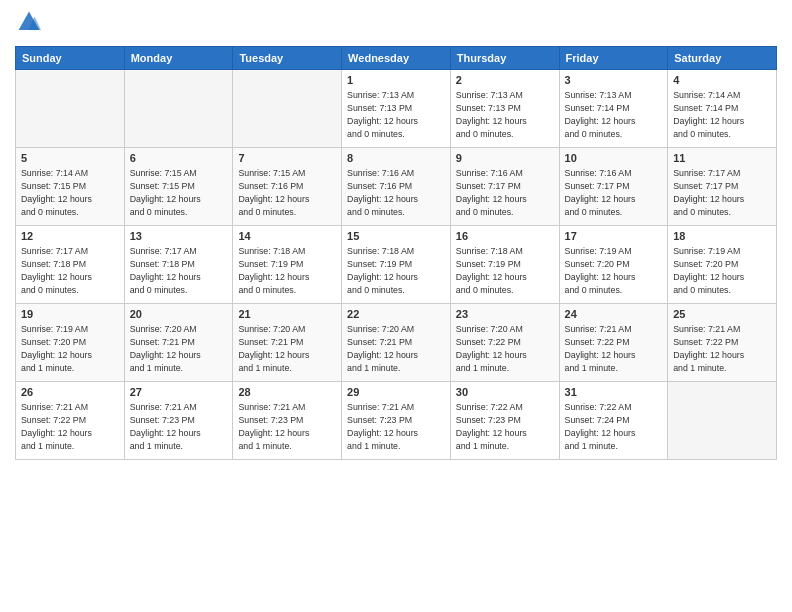 The image size is (792, 612). What do you see at coordinates (396, 24) in the screenshot?
I see `page-header` at bounding box center [396, 24].